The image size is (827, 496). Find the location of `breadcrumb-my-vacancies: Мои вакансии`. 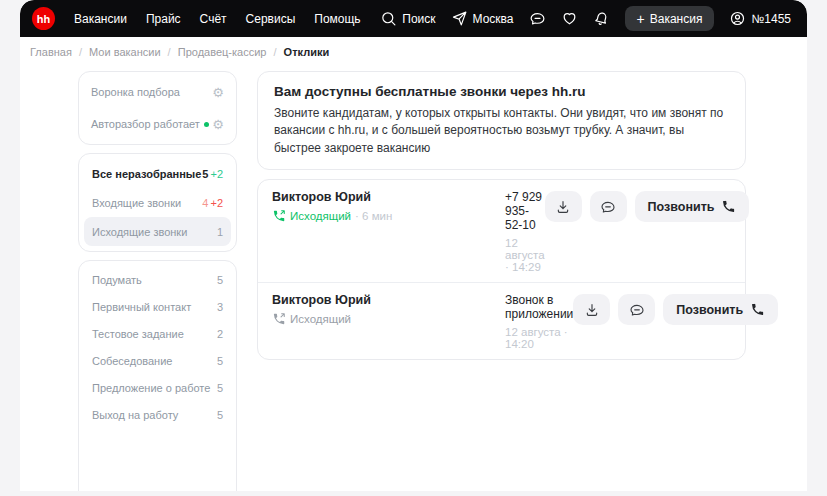

breadcrumb-my-vacancies: Мои вакансии is located at coordinates (124, 52).